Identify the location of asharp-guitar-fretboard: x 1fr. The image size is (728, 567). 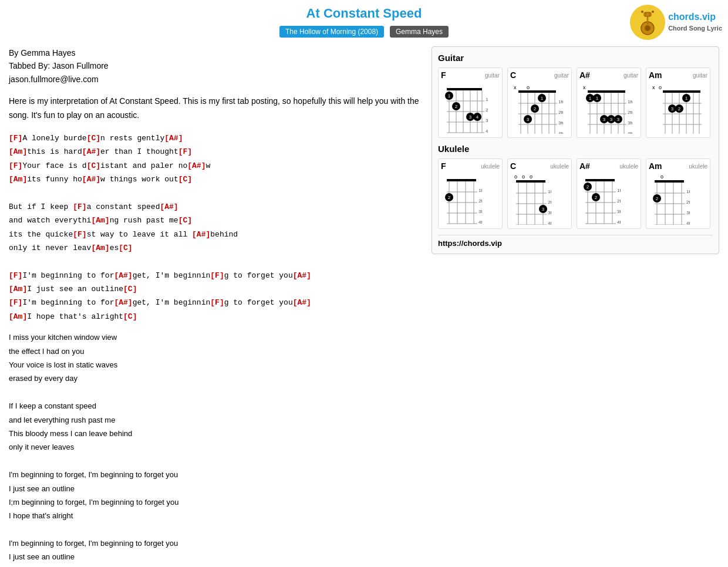
(606, 107).